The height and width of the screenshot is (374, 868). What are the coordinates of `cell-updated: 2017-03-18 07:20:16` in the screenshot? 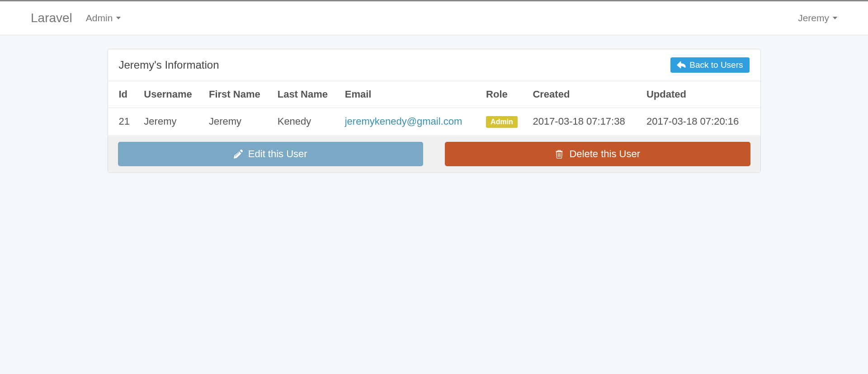 It's located at (703, 122).